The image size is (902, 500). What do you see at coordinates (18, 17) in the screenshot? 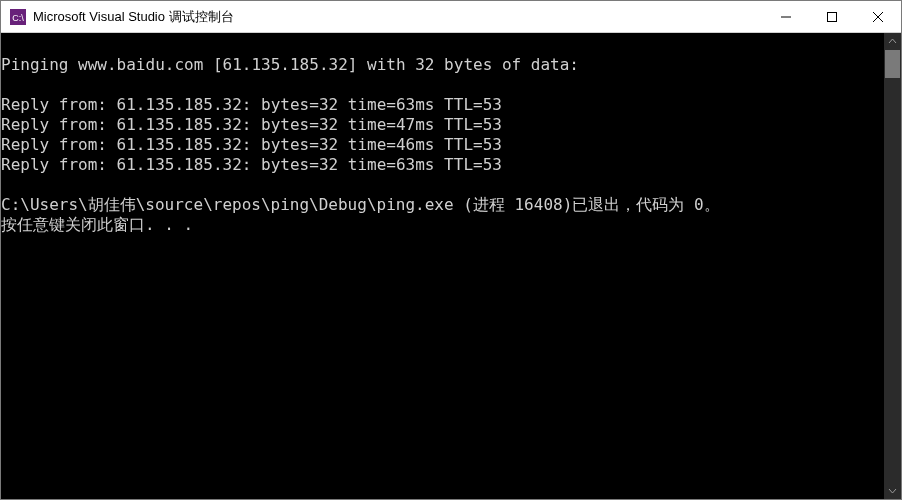
I see `vs-console-icon: C:\` at bounding box center [18, 17].